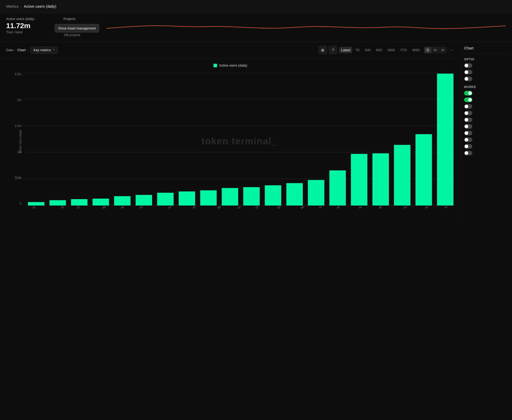 This screenshot has height=420, width=512. I want to click on period-btn-w: W, so click(435, 50).